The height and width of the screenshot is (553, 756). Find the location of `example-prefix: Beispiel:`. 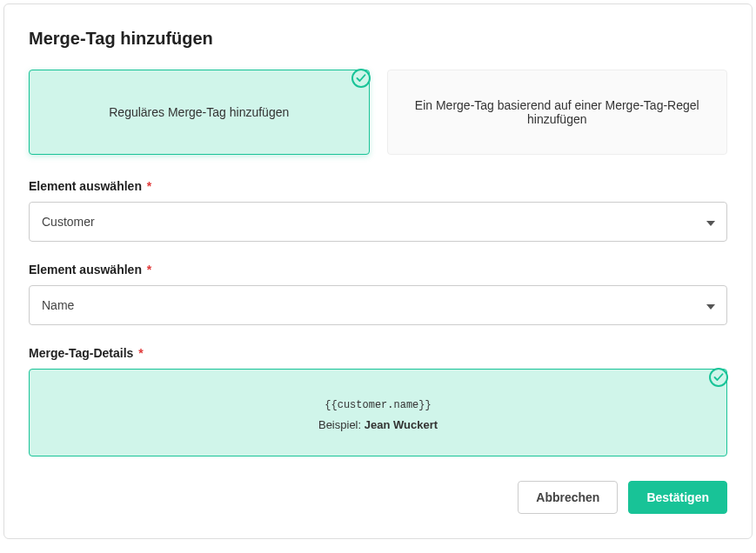

example-prefix: Beispiel: is located at coordinates (339, 424).